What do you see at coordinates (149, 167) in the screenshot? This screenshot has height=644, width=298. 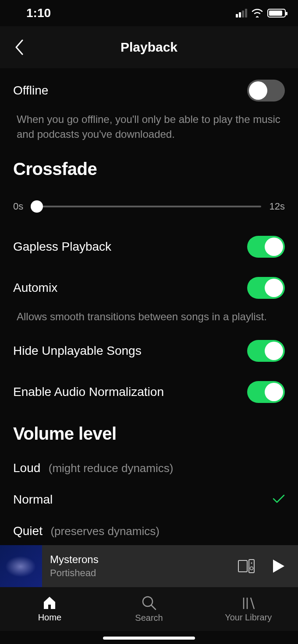 I see `crossfade-title: Crossfade` at bounding box center [149, 167].